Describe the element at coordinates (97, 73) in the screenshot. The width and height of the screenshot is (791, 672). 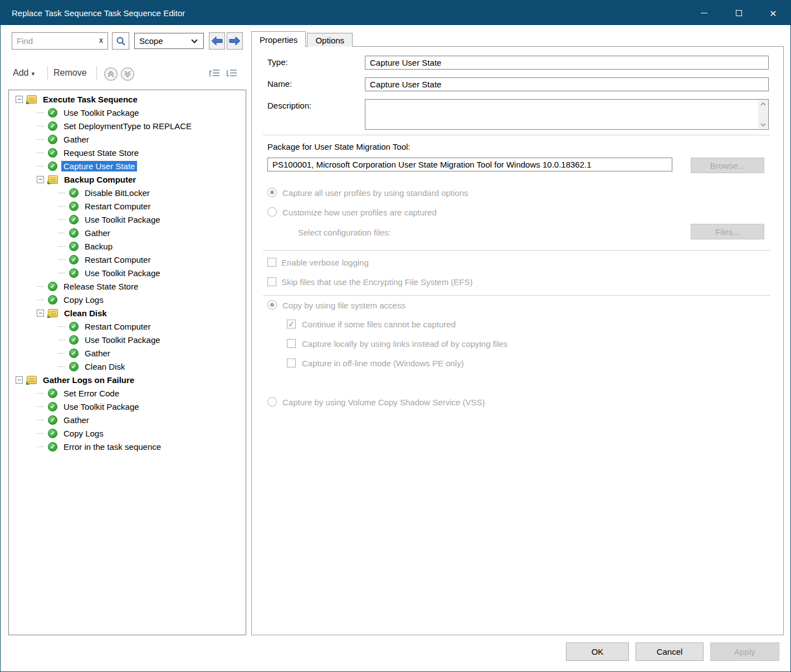
I see `toolbar-divider` at that location.